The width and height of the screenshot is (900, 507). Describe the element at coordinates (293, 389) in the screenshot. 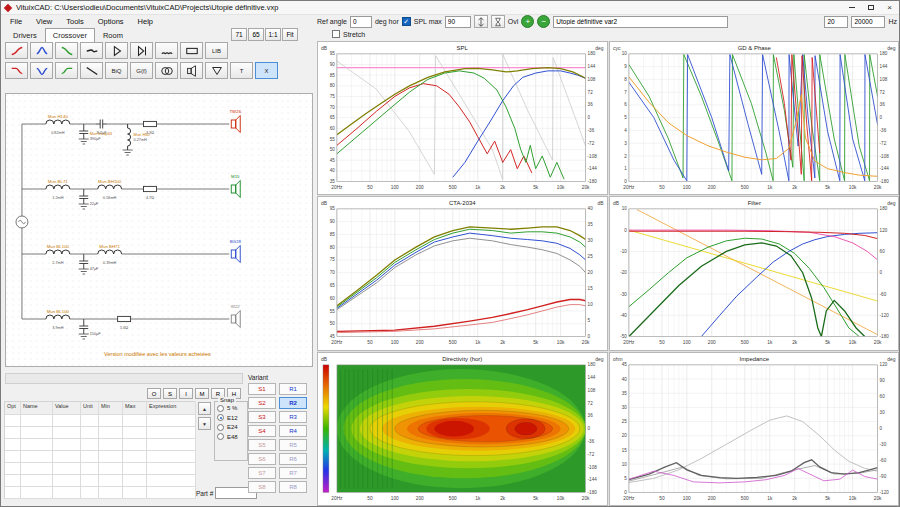

I see `variant-r1-button: R1` at that location.